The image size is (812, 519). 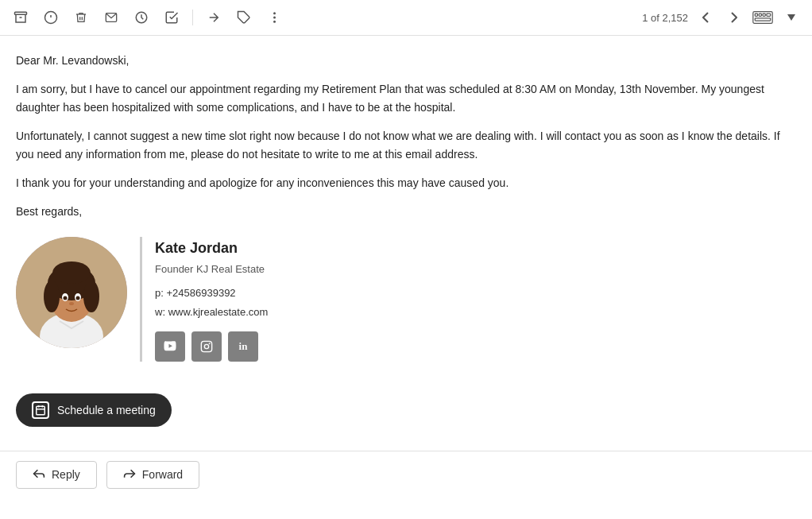 What do you see at coordinates (111, 17) in the screenshot?
I see `mark-unread-icon` at bounding box center [111, 17].